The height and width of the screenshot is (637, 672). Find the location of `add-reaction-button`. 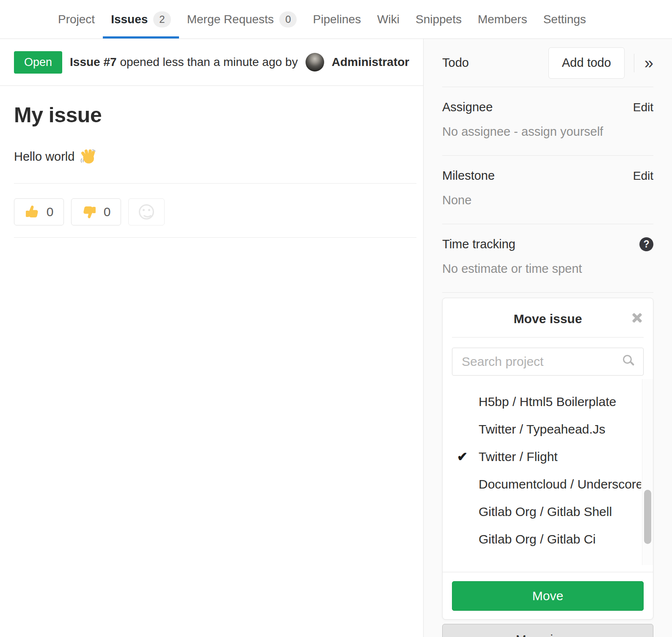

add-reaction-button is located at coordinates (146, 212).